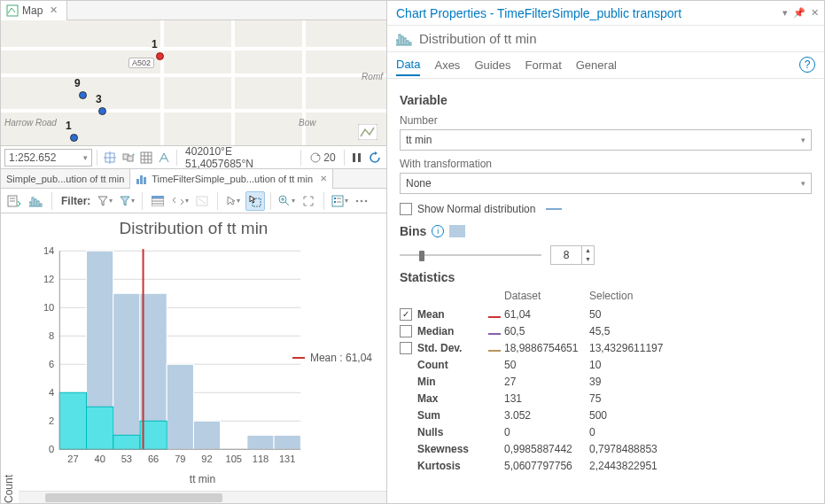 The width and height of the screenshot is (825, 504). Describe the element at coordinates (432, 365) in the screenshot. I see `stat-label-count: Count` at that location.